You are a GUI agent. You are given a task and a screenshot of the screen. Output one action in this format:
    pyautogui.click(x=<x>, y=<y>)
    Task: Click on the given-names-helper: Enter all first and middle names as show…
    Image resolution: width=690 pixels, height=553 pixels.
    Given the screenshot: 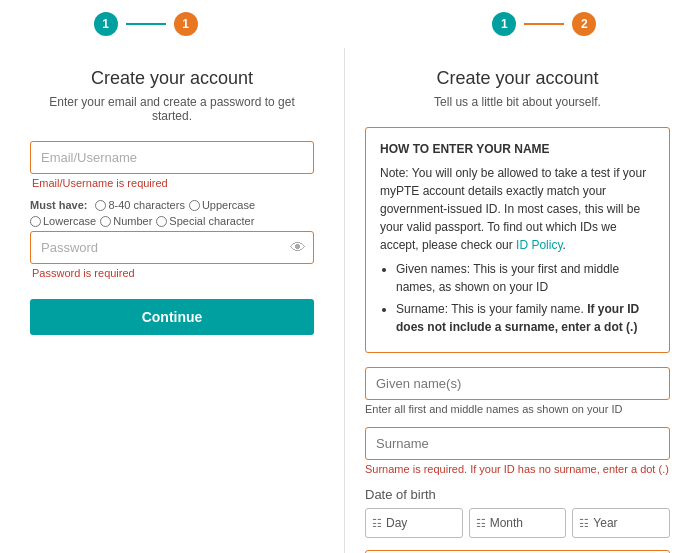 What is the action you would take?
    pyautogui.click(x=518, y=409)
    